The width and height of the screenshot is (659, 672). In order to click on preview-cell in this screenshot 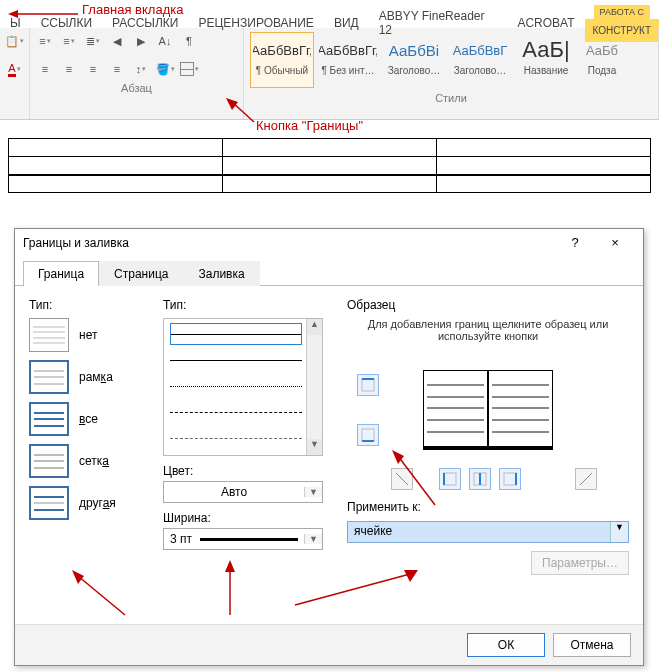, I will do `click(488, 410)`.